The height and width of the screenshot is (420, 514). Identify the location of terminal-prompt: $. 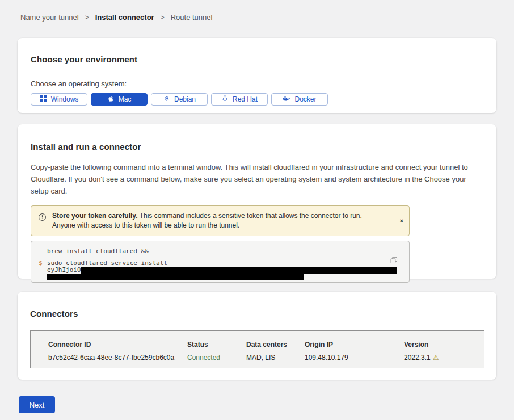
(41, 263).